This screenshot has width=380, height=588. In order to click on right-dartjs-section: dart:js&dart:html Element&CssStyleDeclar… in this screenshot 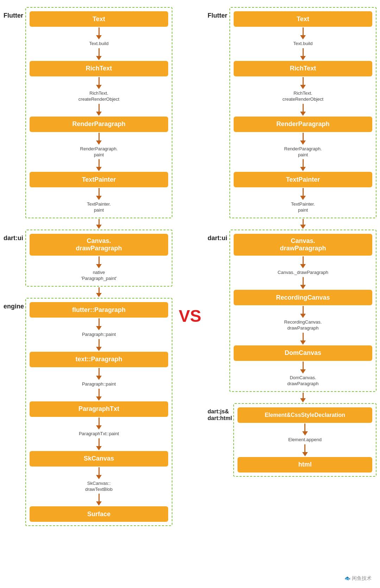, I will do `click(292, 440)`.